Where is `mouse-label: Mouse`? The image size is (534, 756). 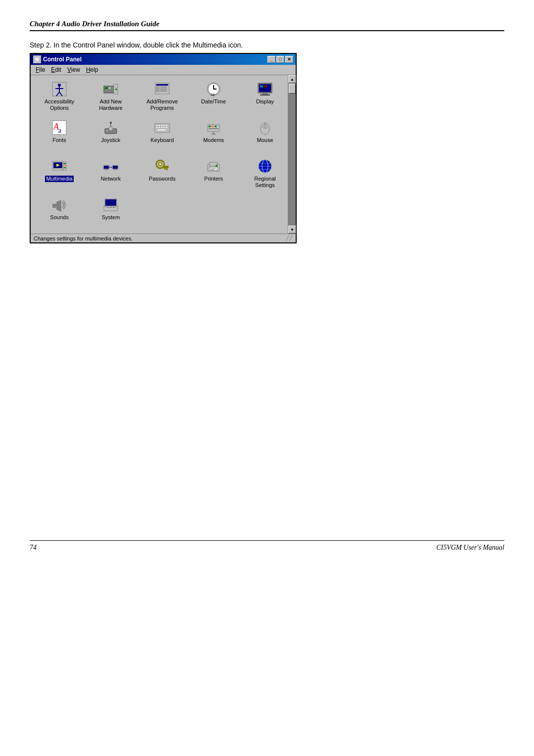
mouse-label: Mouse is located at coordinates (265, 141).